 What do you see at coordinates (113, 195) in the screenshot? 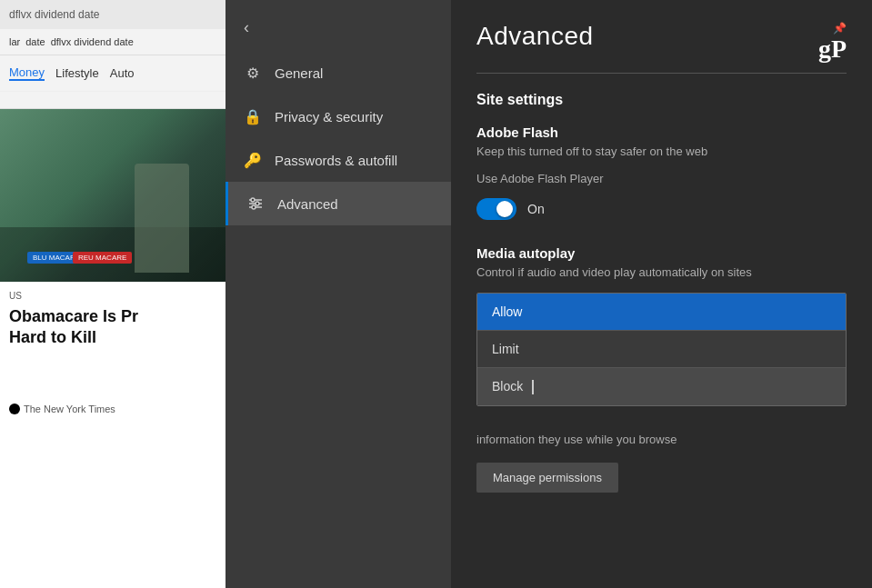
I see `browser-article-image: BLU MACARE REU MACARE` at bounding box center [113, 195].